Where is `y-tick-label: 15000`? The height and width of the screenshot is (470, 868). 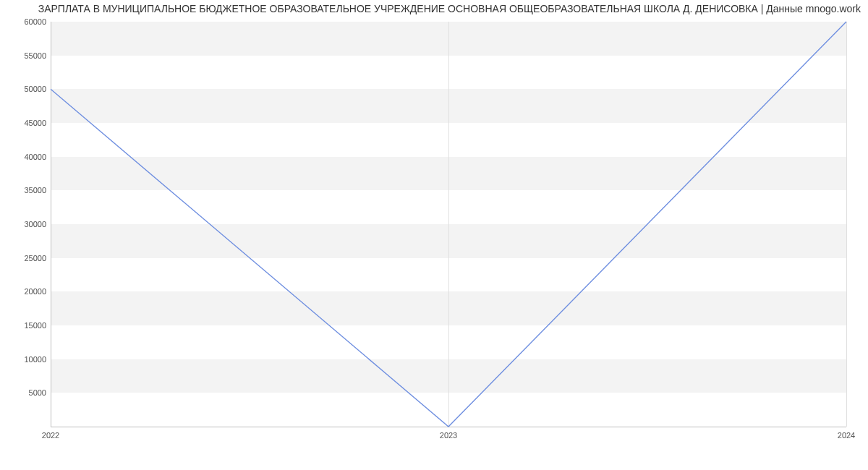
y-tick-label: 15000 is located at coordinates (26, 325).